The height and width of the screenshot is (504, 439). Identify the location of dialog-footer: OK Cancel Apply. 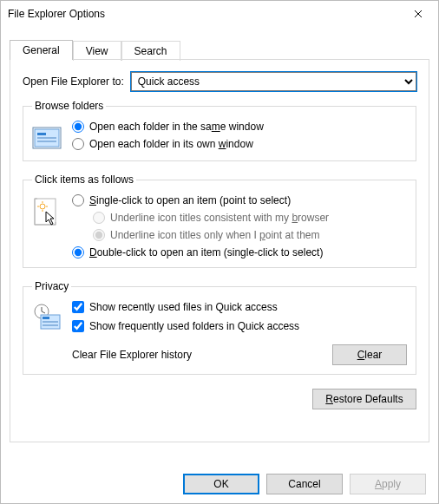
(305, 484).